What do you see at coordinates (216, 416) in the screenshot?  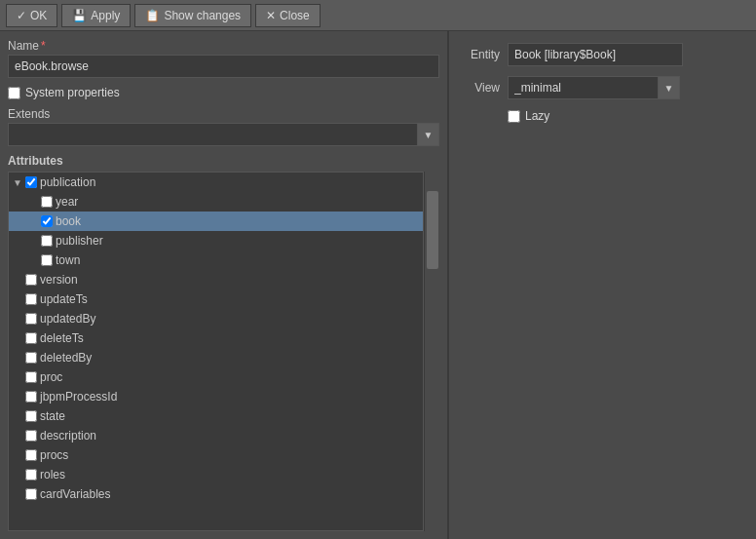 I see `tree-item-state: state` at bounding box center [216, 416].